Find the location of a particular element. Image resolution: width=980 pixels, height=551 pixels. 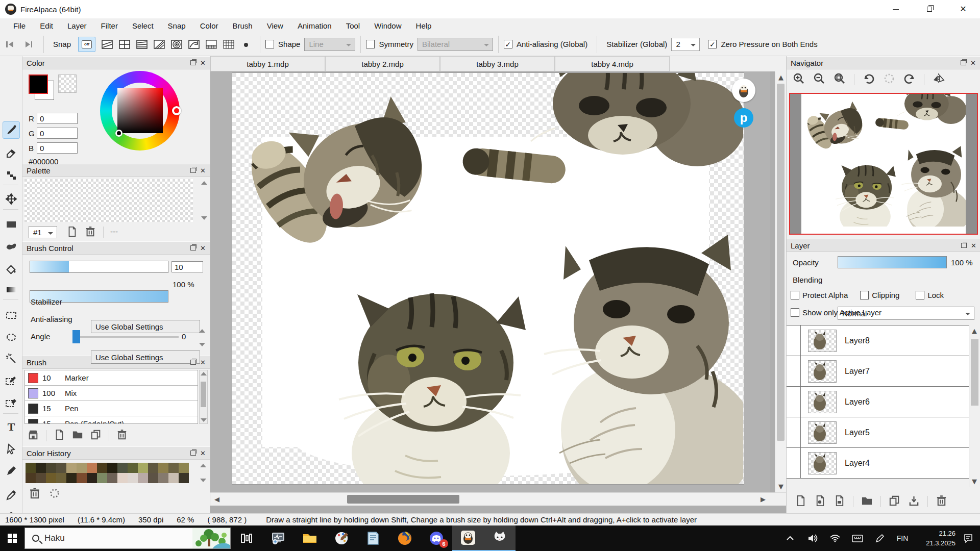

snap-grid-icon is located at coordinates (211, 44).